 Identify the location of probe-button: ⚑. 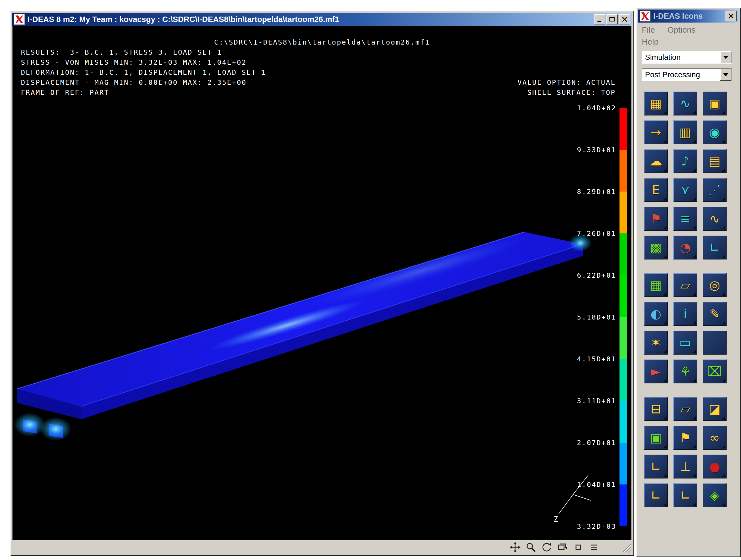
(656, 219).